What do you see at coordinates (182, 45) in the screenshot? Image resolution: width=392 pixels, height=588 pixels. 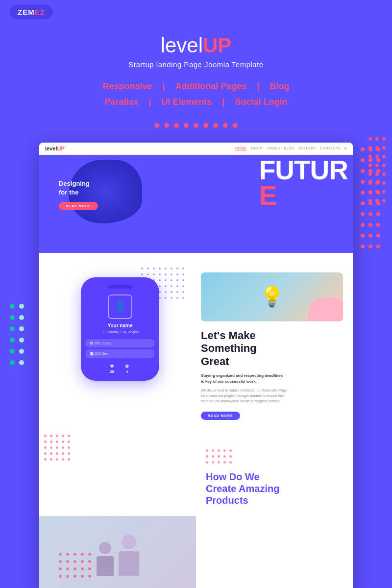 I see `brand-level: level` at bounding box center [182, 45].